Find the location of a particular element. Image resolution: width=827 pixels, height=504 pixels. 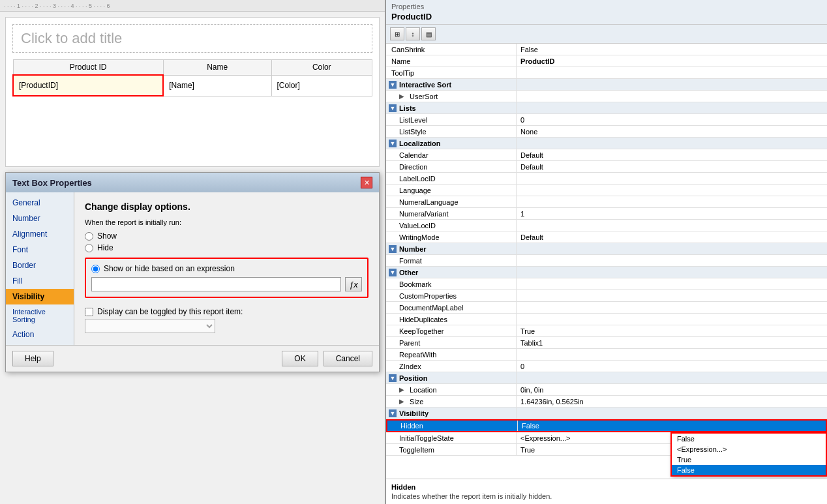

hidden-dropdown: False <Expression...> True False is located at coordinates (749, 454).